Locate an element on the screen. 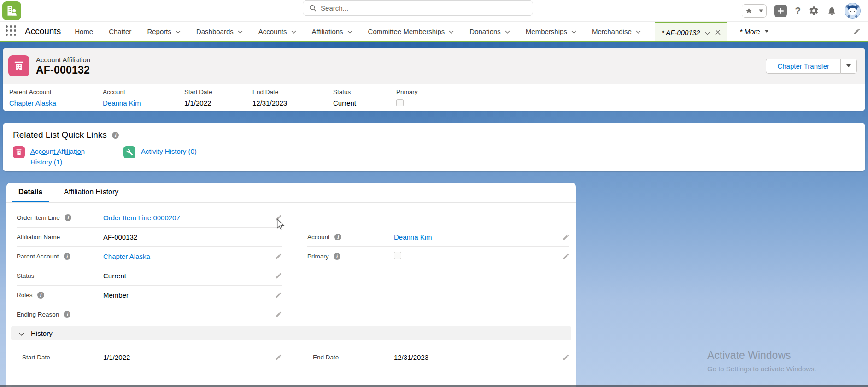  quick-link-anchor: Account Affiliation History (1) is located at coordinates (61, 157).